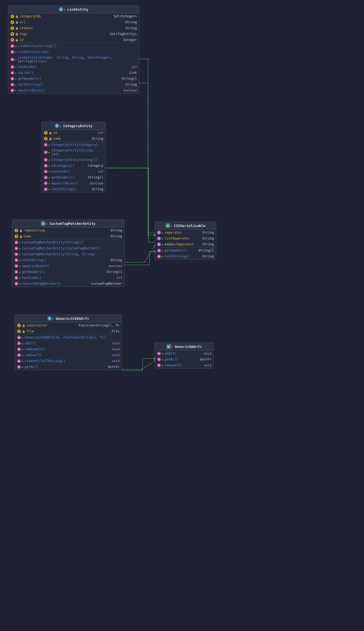  I want to click on csvserializable-title: CSVSerializable, so click(189, 226).